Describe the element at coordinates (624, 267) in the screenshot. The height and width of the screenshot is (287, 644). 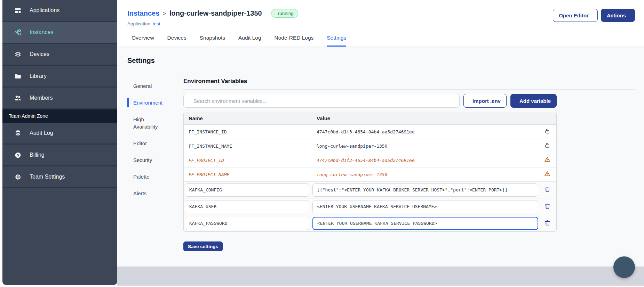
I see `chat-launcher` at that location.